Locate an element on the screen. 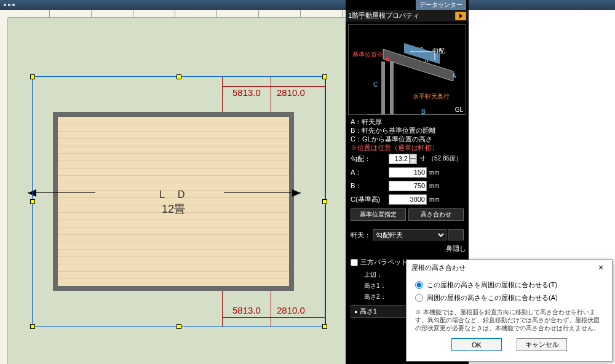  b-input is located at coordinates (408, 186).